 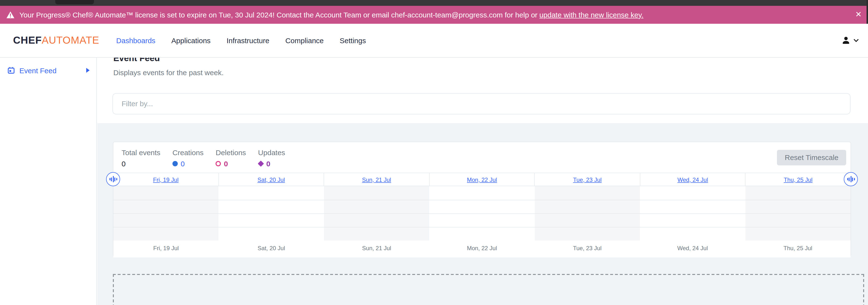 What do you see at coordinates (191, 40) in the screenshot?
I see `nav-applications: Applications` at bounding box center [191, 40].